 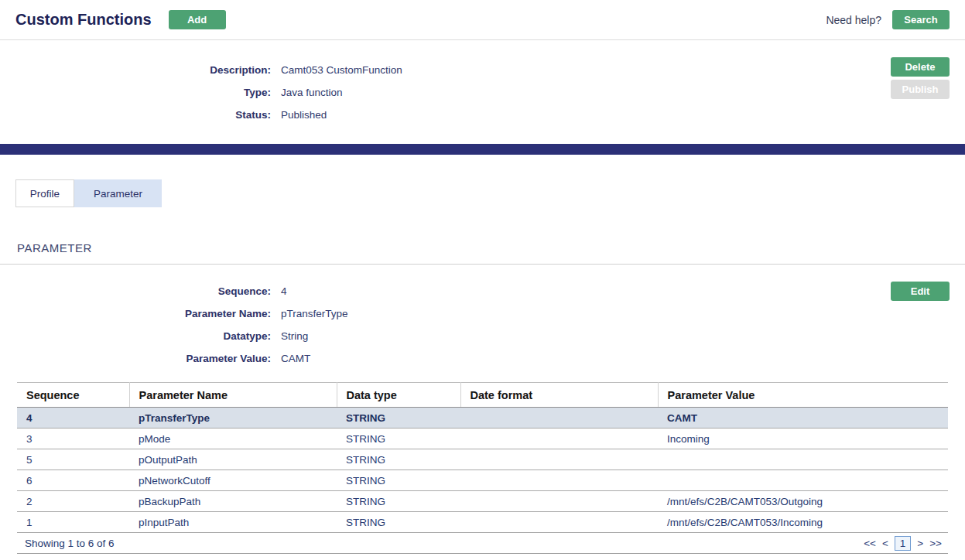 What do you see at coordinates (73, 523) in the screenshot?
I see `cell-sequence: 1` at bounding box center [73, 523].